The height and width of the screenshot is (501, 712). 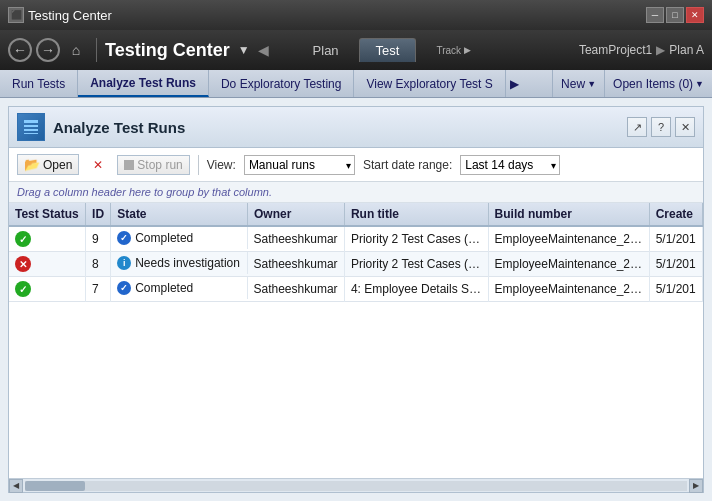 I want to click on nav-sep: ◀, so click(x=264, y=50).